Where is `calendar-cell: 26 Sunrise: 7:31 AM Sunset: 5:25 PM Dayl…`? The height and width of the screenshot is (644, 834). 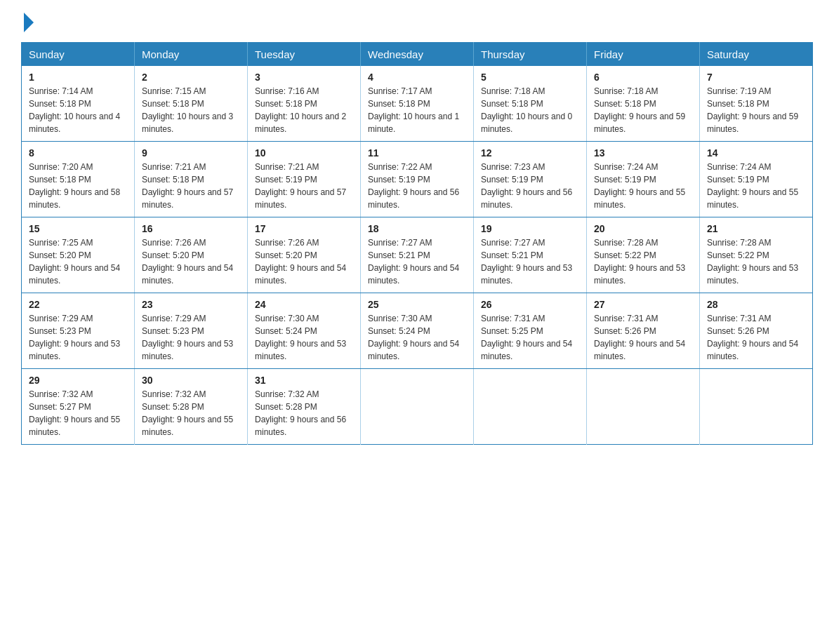 calendar-cell: 26 Sunrise: 7:31 AM Sunset: 5:25 PM Dayl… is located at coordinates (531, 331).